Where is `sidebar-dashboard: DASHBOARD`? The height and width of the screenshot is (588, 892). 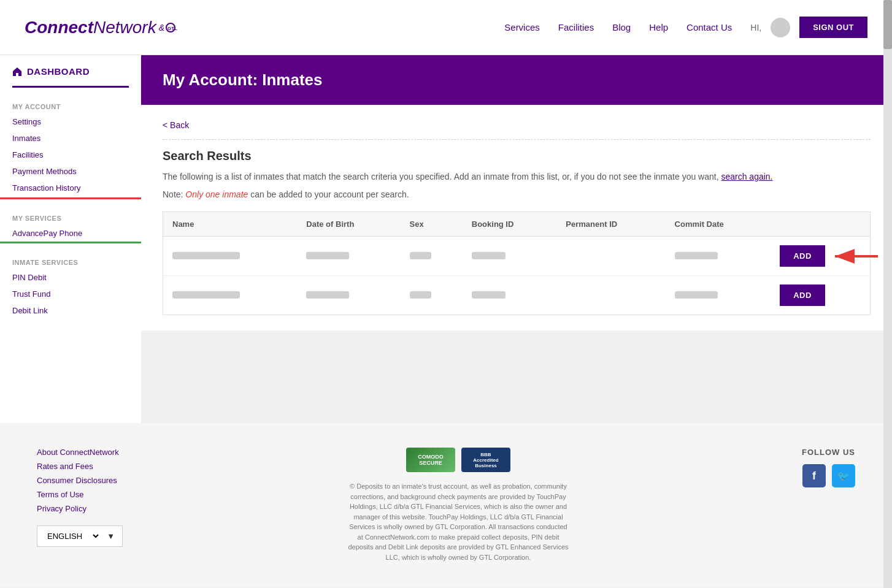
sidebar-dashboard: DASHBOARD is located at coordinates (71, 71).